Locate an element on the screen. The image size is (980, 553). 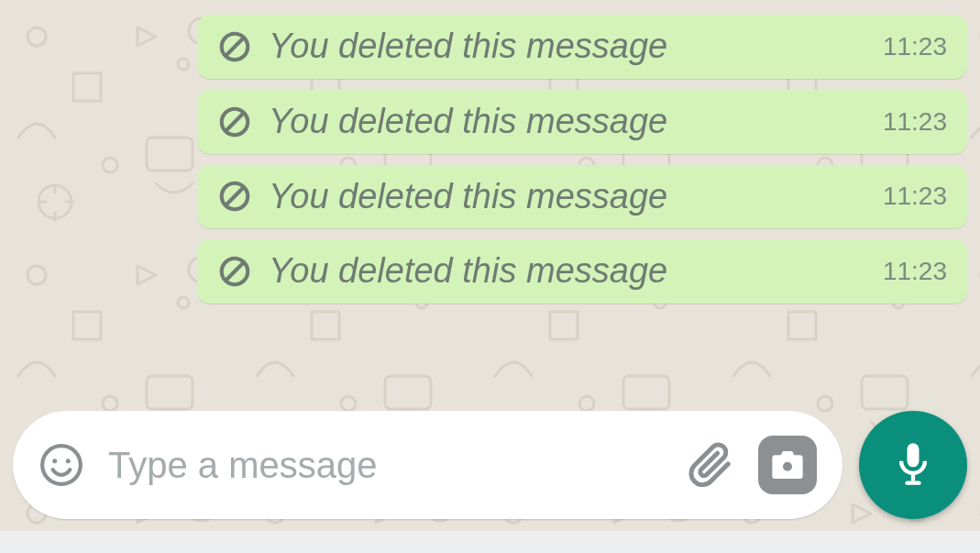
microphone-icon is located at coordinates (913, 465).